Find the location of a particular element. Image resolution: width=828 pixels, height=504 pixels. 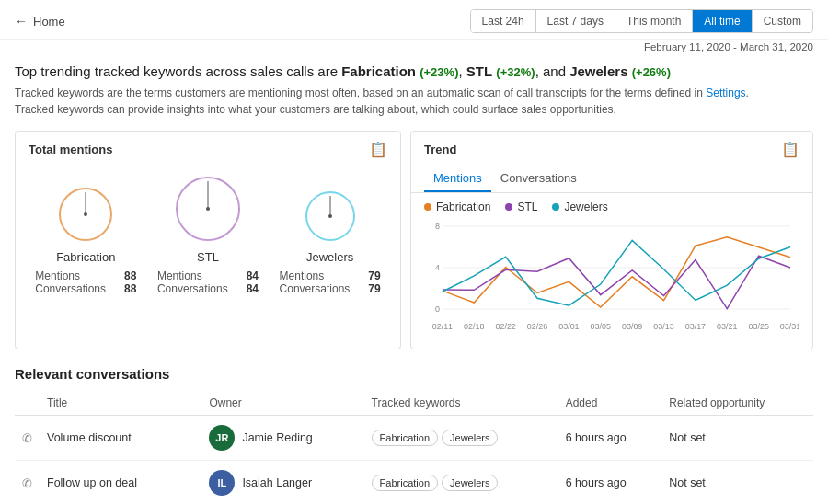

trend-card-header: Trend 📋 is located at coordinates (612, 147).